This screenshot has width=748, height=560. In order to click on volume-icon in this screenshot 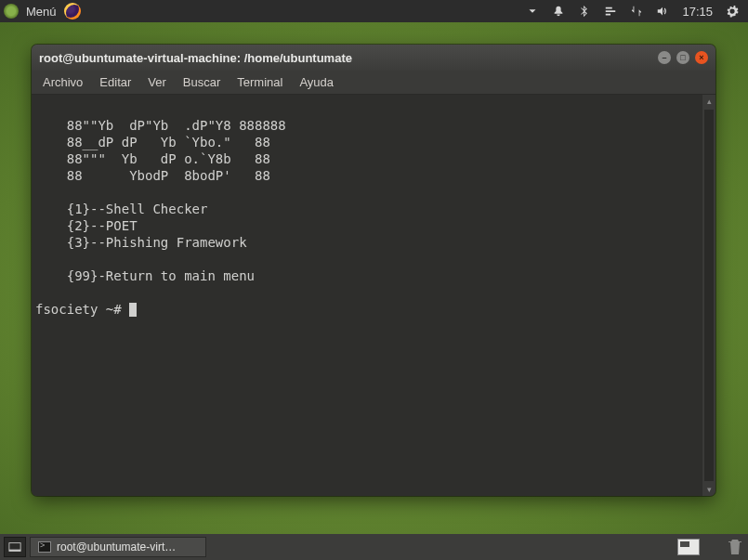, I will do `click(663, 11)`.